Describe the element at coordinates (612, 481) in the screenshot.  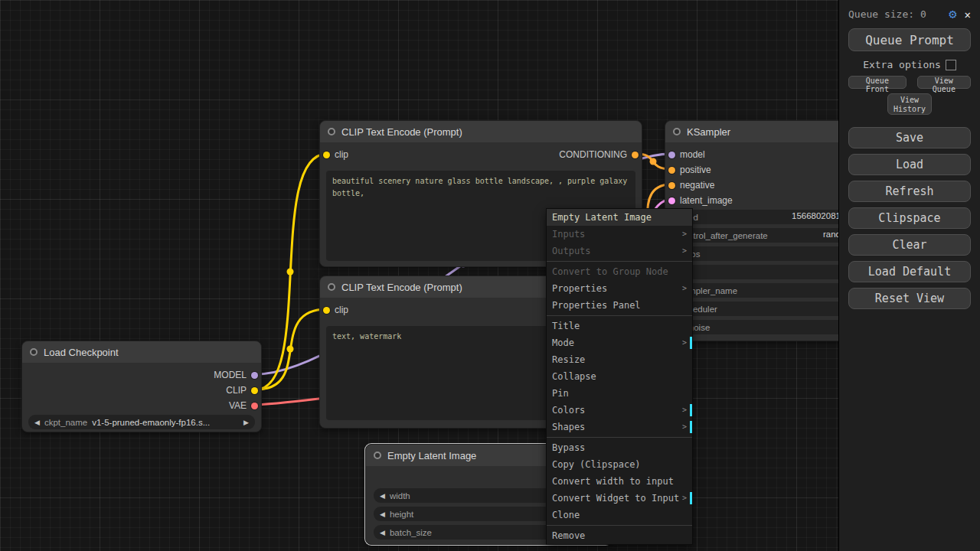
I see `menu-item-label: Convert width to input` at that location.